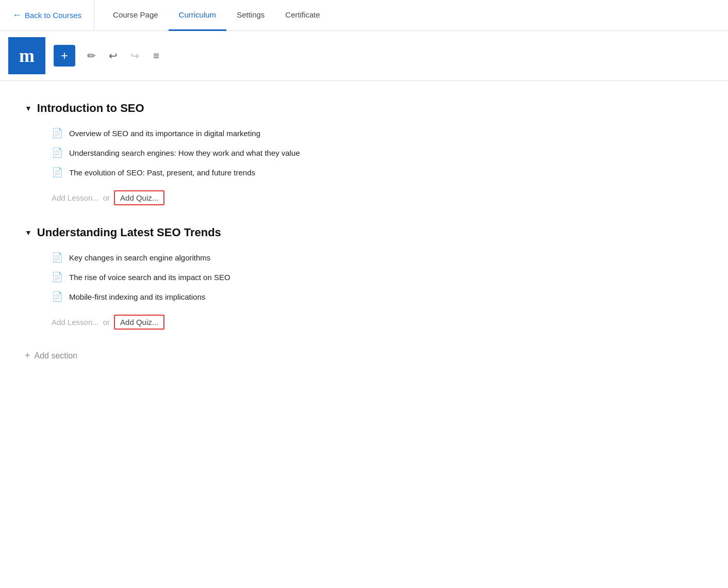  I want to click on add-button: +, so click(64, 56).